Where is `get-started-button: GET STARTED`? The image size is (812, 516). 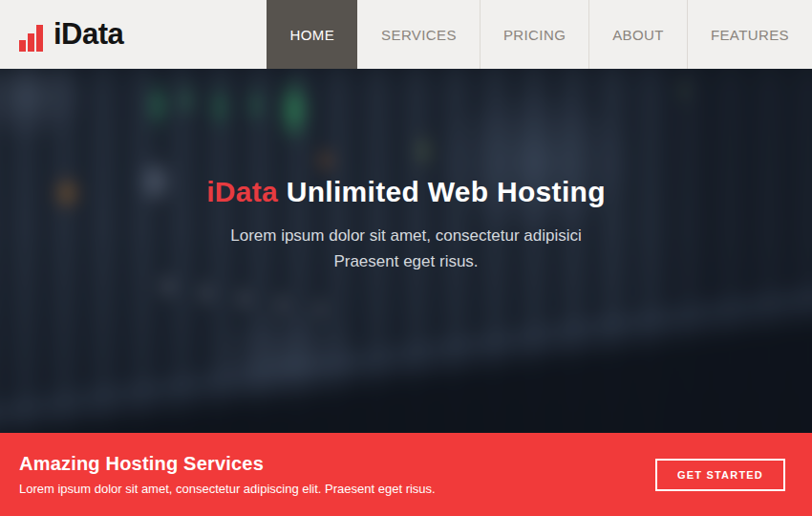 get-started-button: GET STARTED is located at coordinates (720, 475).